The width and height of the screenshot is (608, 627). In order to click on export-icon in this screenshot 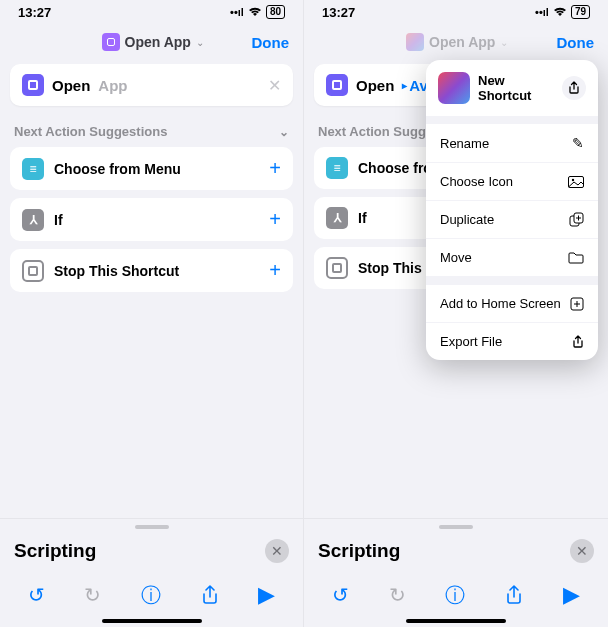, I will do `click(578, 342)`.